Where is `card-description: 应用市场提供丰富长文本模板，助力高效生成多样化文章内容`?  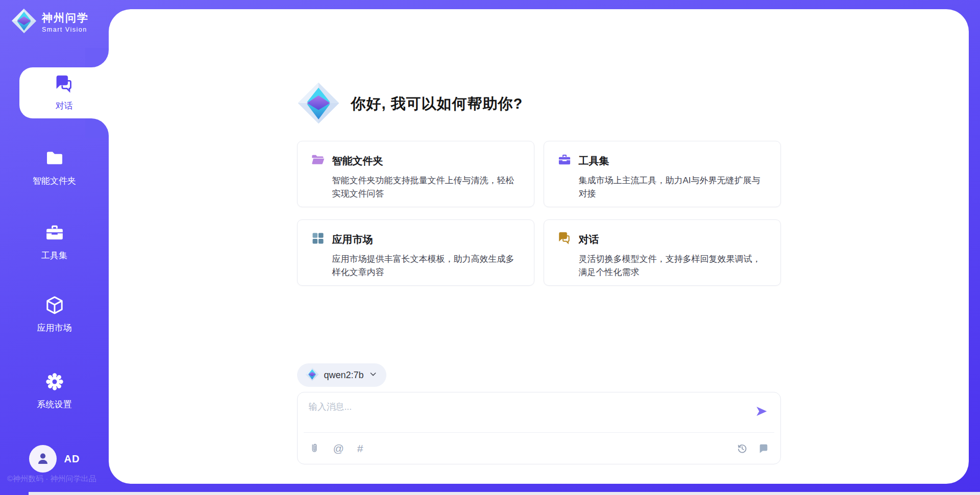 card-description: 应用市场提供丰富长文本模板，助力高效生成多样化文章内容 is located at coordinates (427, 266).